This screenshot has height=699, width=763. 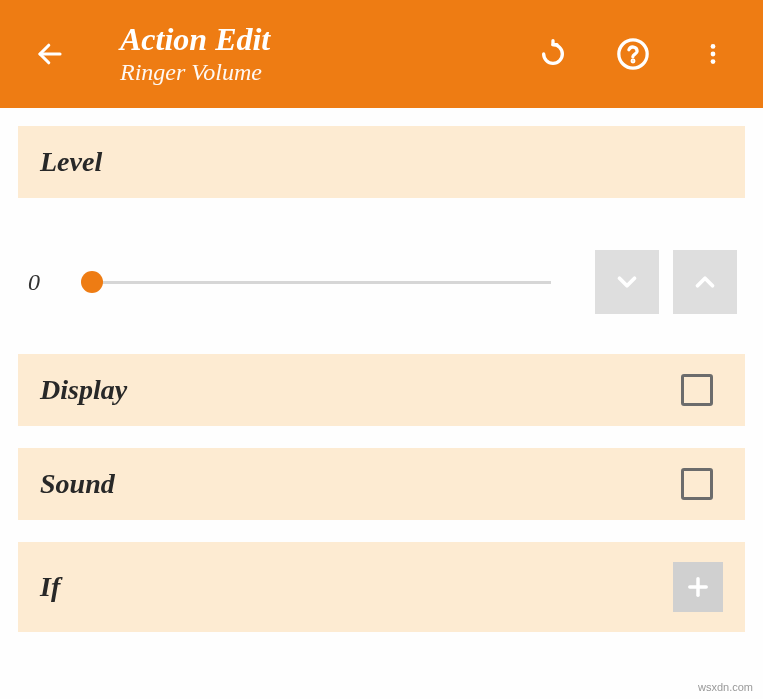 I want to click on display-label: Display, so click(x=84, y=390).